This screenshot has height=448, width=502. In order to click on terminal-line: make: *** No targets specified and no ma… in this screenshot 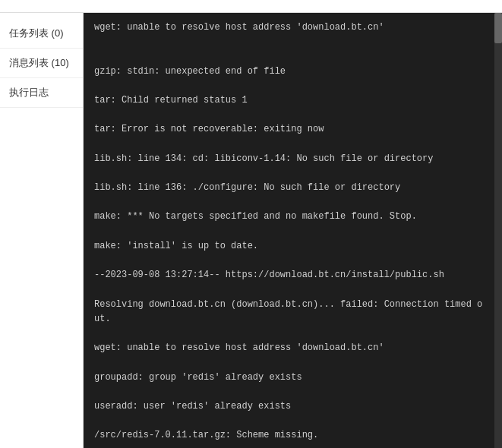, I will do `click(289, 217)`.